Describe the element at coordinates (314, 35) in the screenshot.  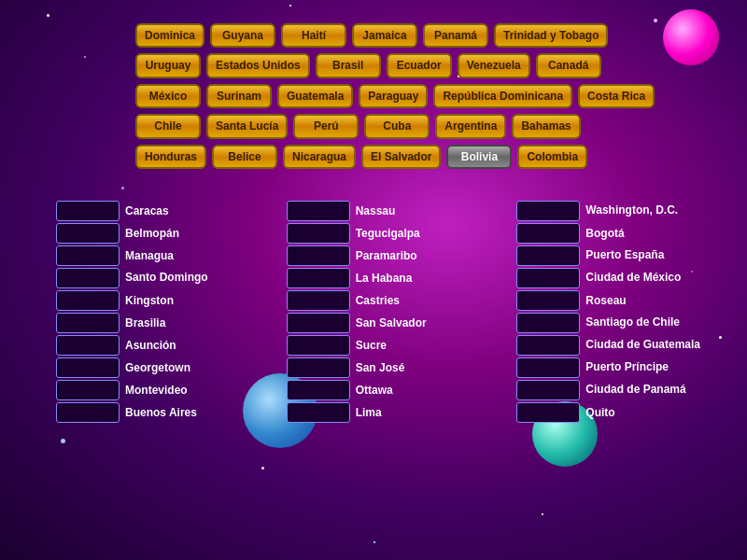
I see `country-btn-haití: Haití` at that location.